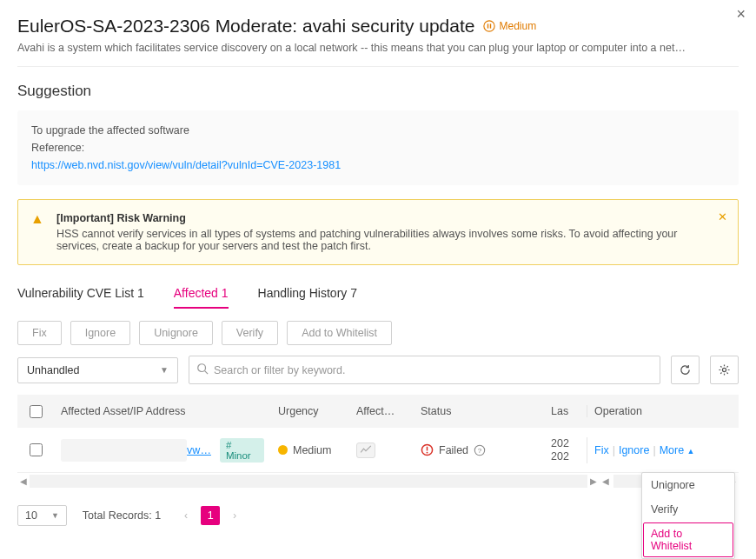  What do you see at coordinates (378, 66) in the screenshot?
I see `divider` at bounding box center [378, 66].